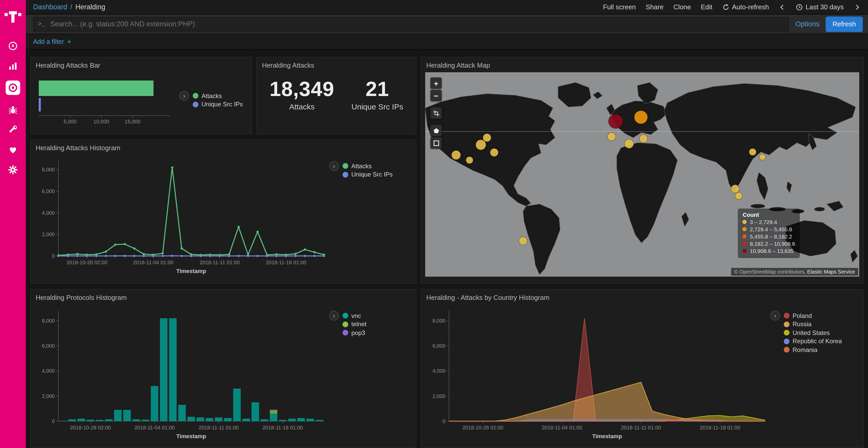 The width and height of the screenshot is (868, 448). Describe the element at coordinates (436, 131) in the screenshot. I see `draw-polygon-button` at that location.